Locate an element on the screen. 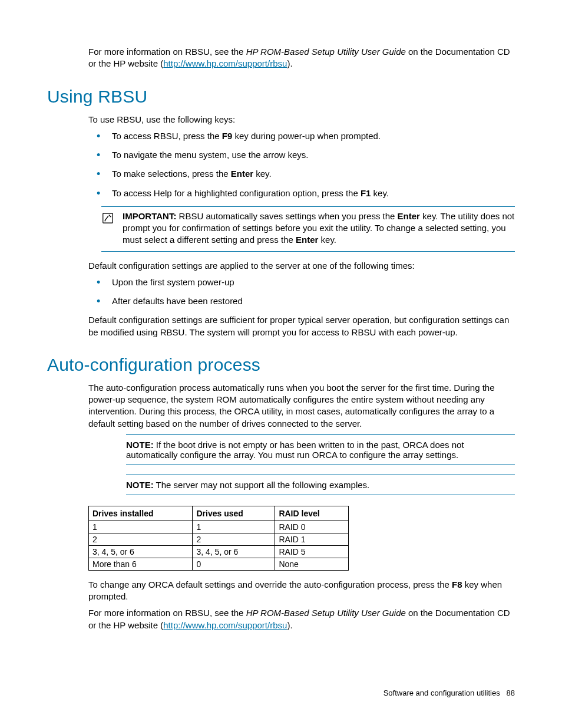 This screenshot has height=728, width=562. key-name: F9 is located at coordinates (227, 136).